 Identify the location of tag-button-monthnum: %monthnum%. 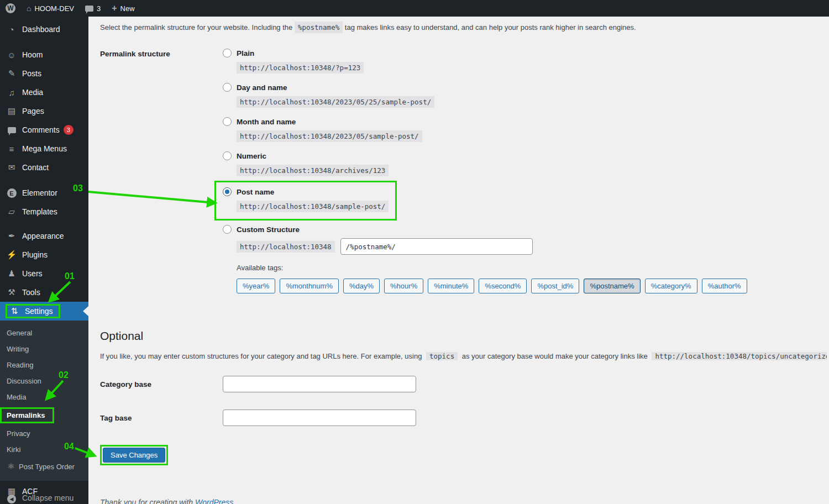
(309, 286).